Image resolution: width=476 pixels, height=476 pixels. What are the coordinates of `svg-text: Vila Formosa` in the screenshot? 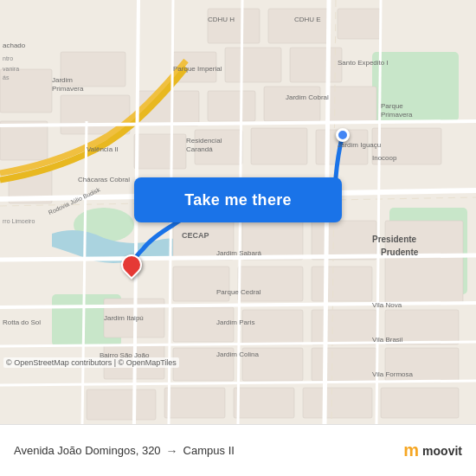 It's located at (393, 374).